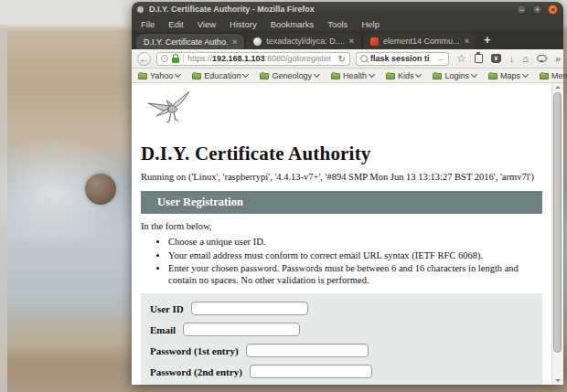  Describe the element at coordinates (141, 9) in the screenshot. I see `app-icon` at that location.